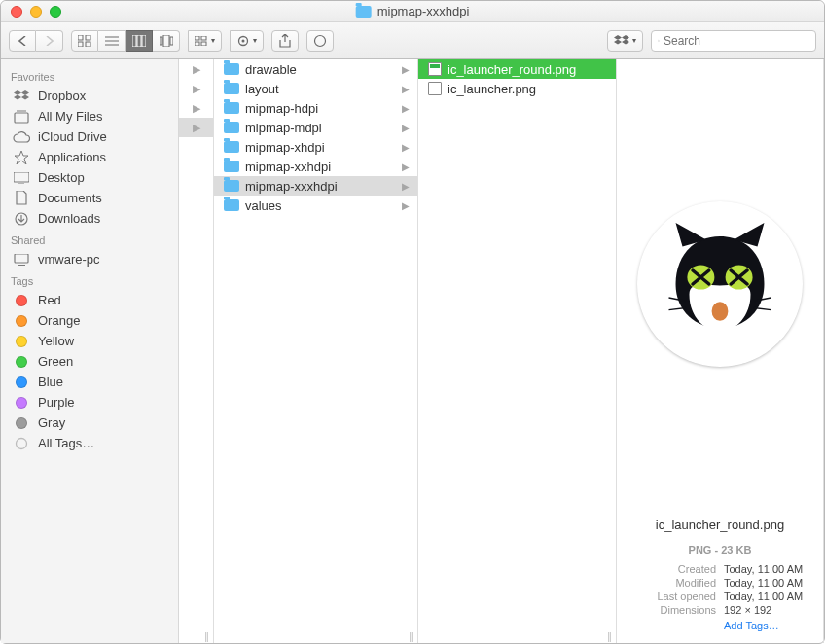  Describe the element at coordinates (767, 626) in the screenshot. I see `add-tags-link: Add Tags…` at that location.